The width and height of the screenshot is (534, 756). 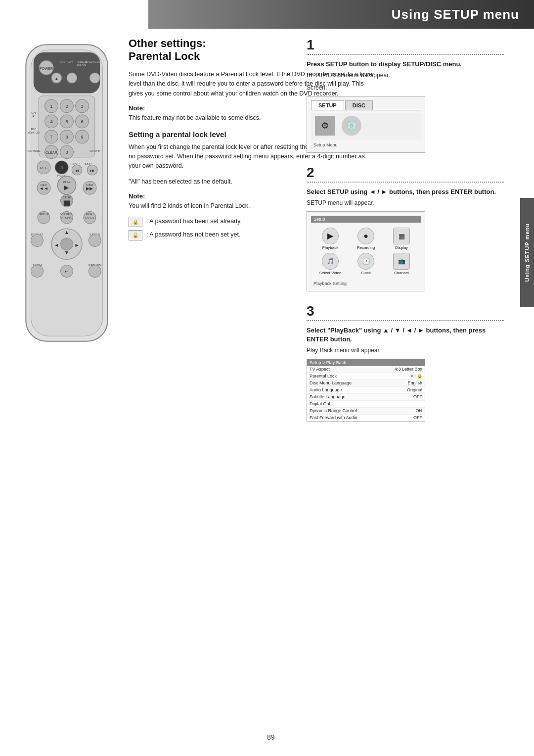 I want to click on icon2-label: : A password has not been set yet., so click(x=193, y=235).